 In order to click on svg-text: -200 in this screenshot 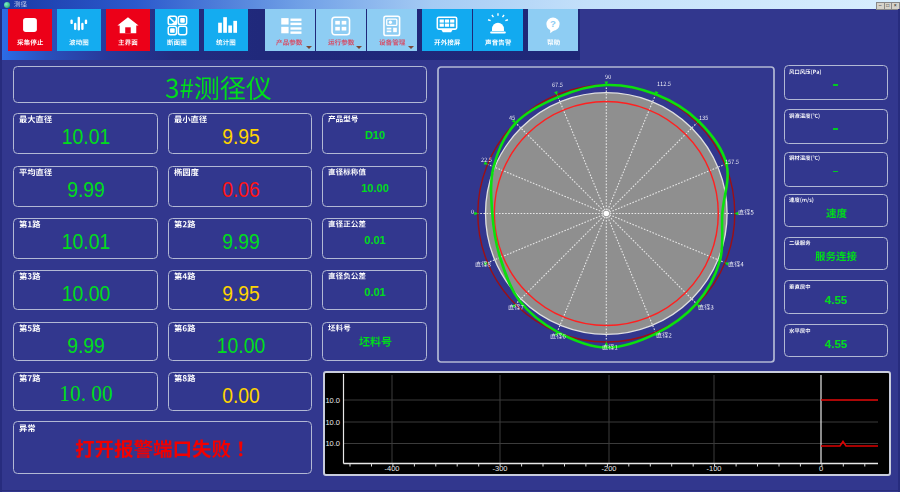, I will do `click(608, 468)`.